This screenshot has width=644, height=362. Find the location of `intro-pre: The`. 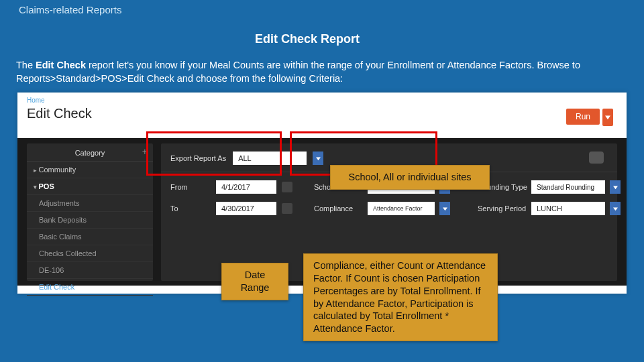

intro-pre: The is located at coordinates (25, 65).